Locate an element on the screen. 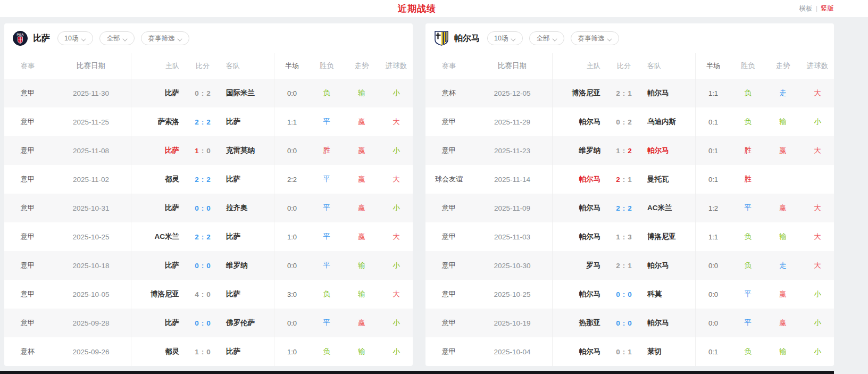 Image resolution: width=868 pixels, height=374 pixels. competition-cell: 意杯 is located at coordinates (449, 93).